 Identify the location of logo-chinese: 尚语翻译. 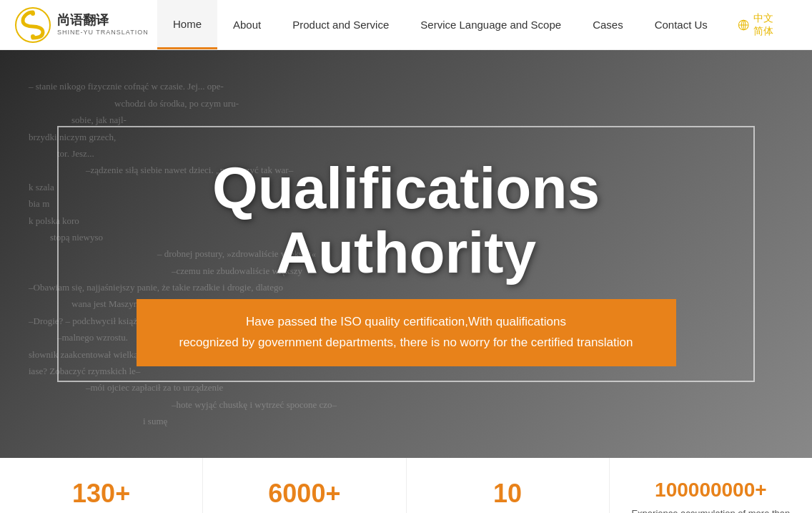
(103, 21).